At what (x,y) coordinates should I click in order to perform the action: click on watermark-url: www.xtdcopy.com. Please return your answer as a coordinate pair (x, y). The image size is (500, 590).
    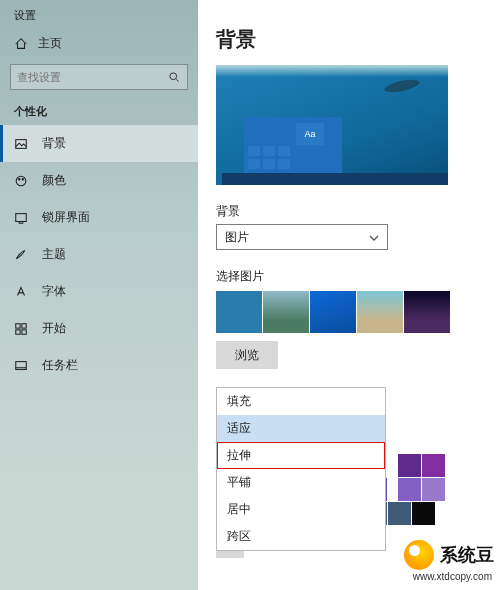
    Looking at the image, I should click on (452, 576).